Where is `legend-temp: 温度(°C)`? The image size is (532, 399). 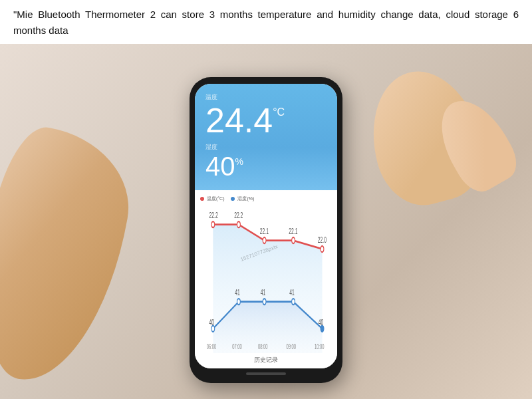
legend-temp: 温度(°C) is located at coordinates (212, 199).